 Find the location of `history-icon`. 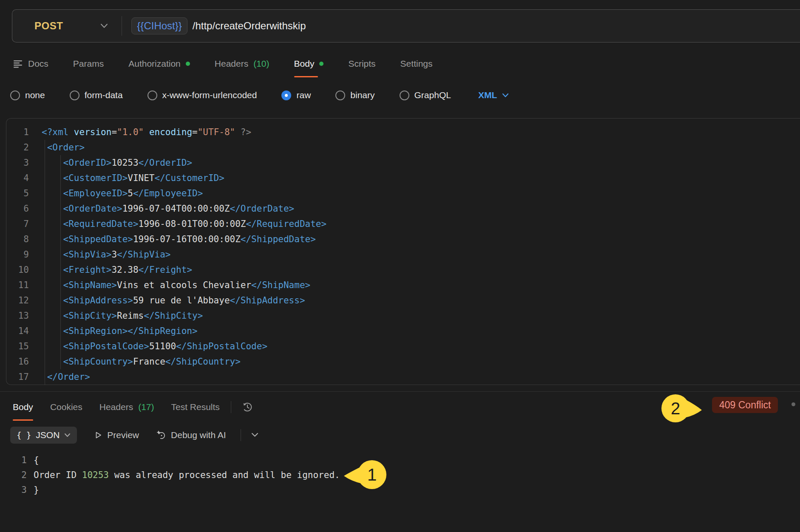

history-icon is located at coordinates (247, 407).